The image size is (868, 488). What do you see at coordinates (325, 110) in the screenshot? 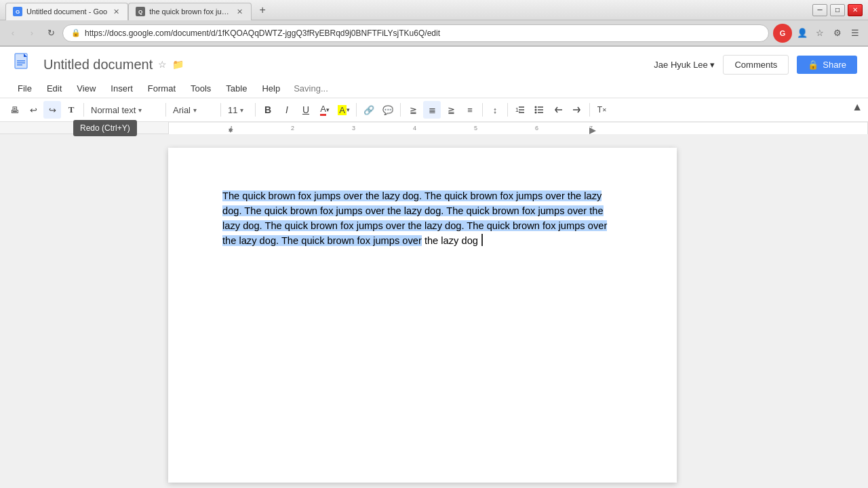
I see `text-color-button: A ▾` at bounding box center [325, 110].